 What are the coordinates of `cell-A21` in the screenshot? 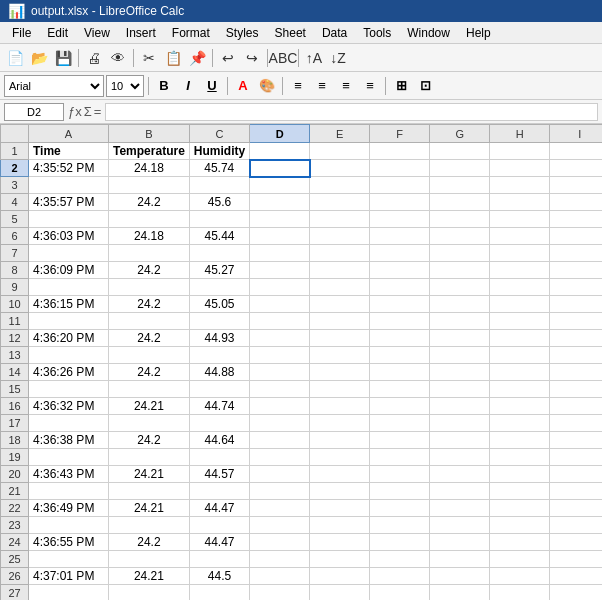 It's located at (69, 492).